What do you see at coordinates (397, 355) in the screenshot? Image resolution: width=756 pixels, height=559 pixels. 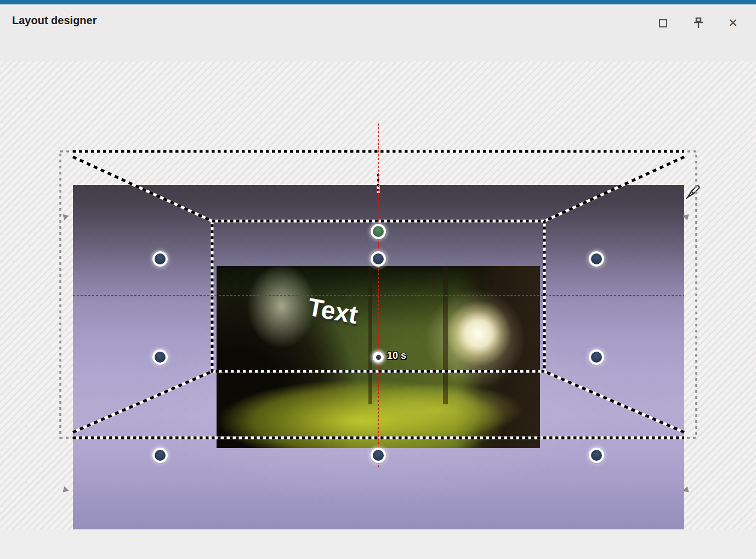 I see `keyframe-time-label: 10 s` at bounding box center [397, 355].